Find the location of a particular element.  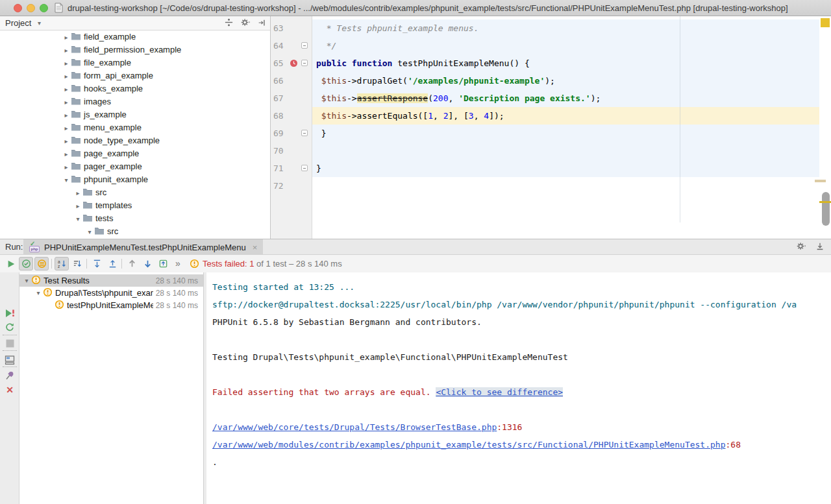

console-text: :1316 is located at coordinates (509, 427).